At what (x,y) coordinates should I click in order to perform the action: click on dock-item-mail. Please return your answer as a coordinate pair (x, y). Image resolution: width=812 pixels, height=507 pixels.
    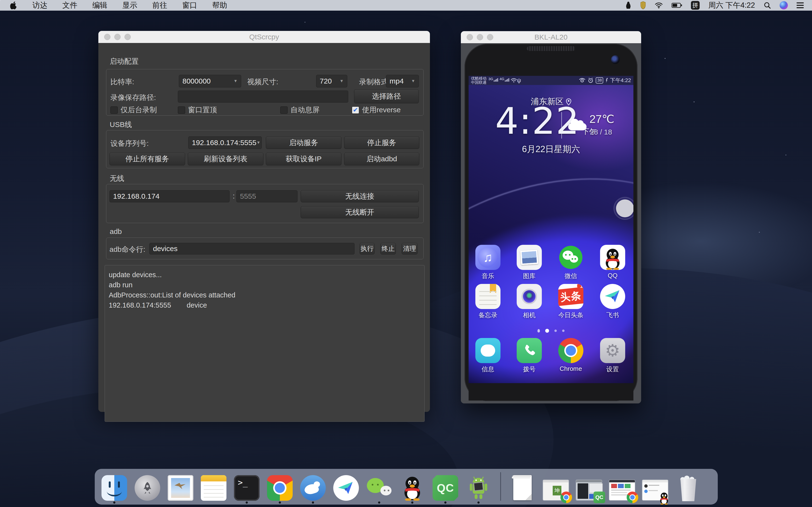
    Looking at the image, I should click on (181, 487).